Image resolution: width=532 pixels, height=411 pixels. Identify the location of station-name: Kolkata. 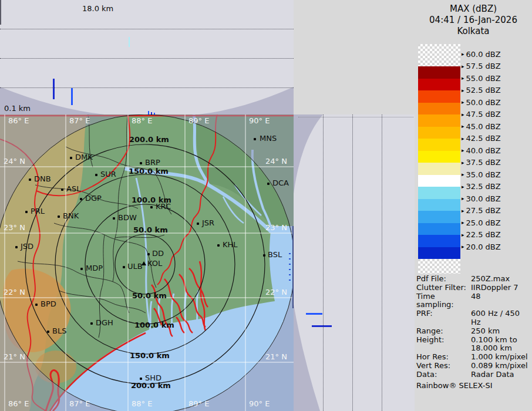
(473, 31).